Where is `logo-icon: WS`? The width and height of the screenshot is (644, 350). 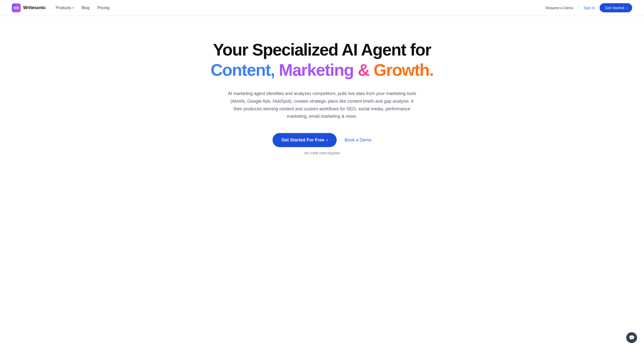
logo-icon: WS is located at coordinates (16, 8).